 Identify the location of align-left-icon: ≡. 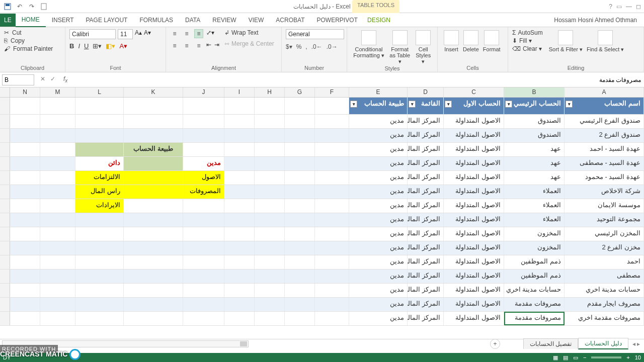
(175, 46).